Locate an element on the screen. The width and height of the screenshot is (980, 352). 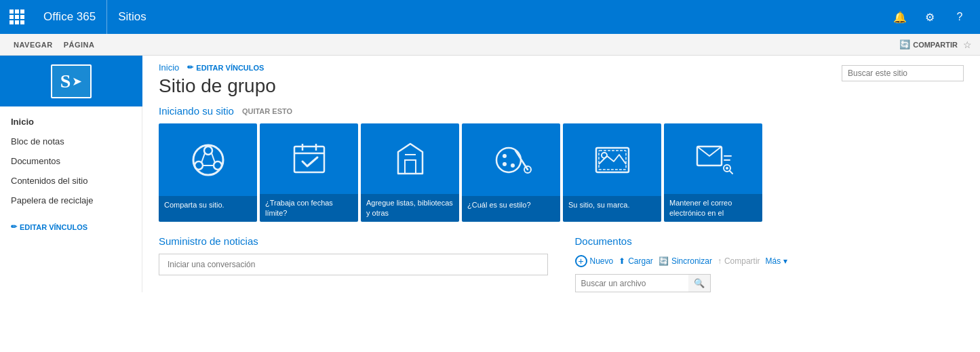
tile-brand: Su sitio, su marca. is located at coordinates (612, 172).